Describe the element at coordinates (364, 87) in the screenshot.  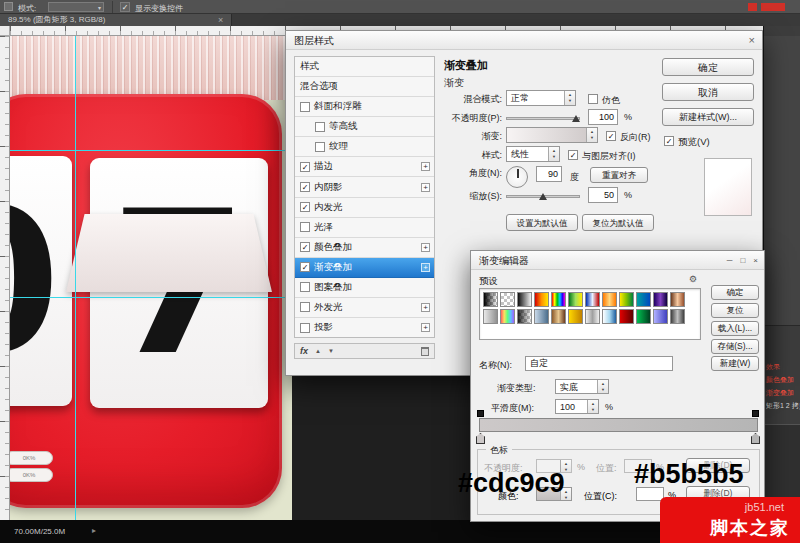
I see `styles-list-item: 混合选项` at that location.